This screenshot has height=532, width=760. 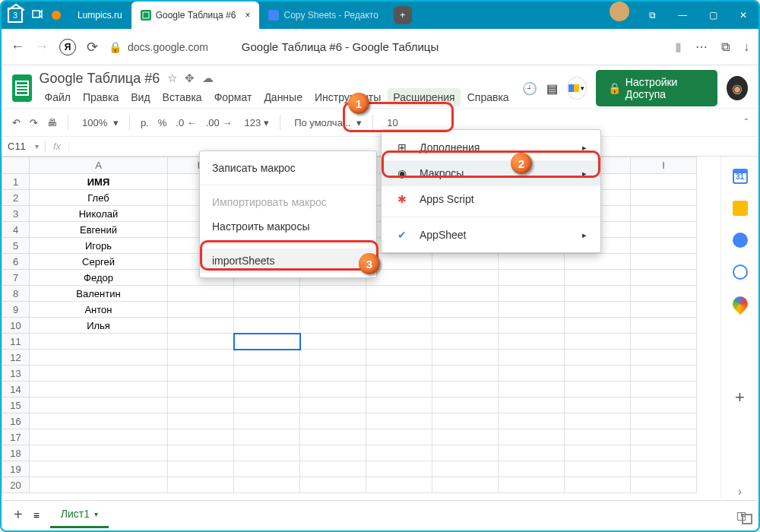 I want to click on name-box: C11▾, so click(x=24, y=146).